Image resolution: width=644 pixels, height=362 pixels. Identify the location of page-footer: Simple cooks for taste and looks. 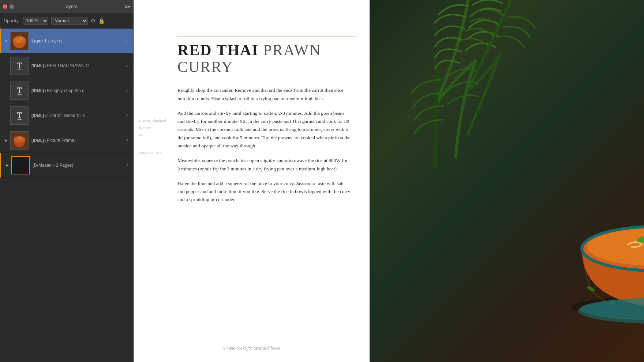
(252, 348).